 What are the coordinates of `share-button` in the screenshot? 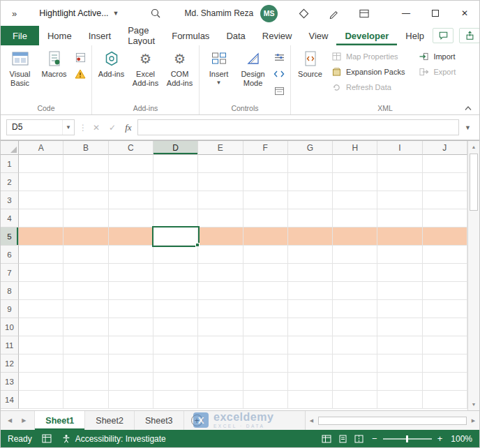 It's located at (470, 36).